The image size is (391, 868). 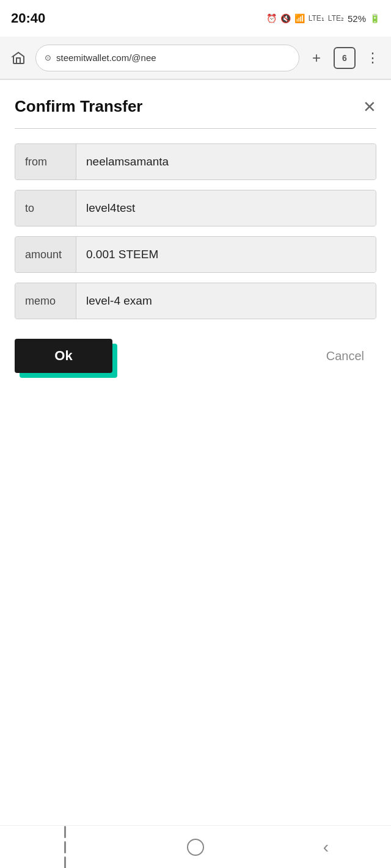 What do you see at coordinates (286, 18) in the screenshot?
I see `mute-icon: 🔇` at bounding box center [286, 18].